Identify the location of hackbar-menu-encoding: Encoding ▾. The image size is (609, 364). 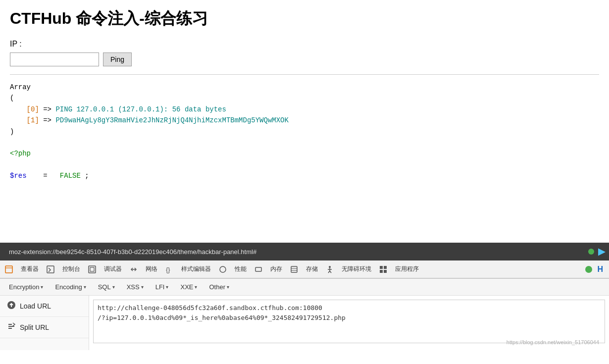
(70, 287).